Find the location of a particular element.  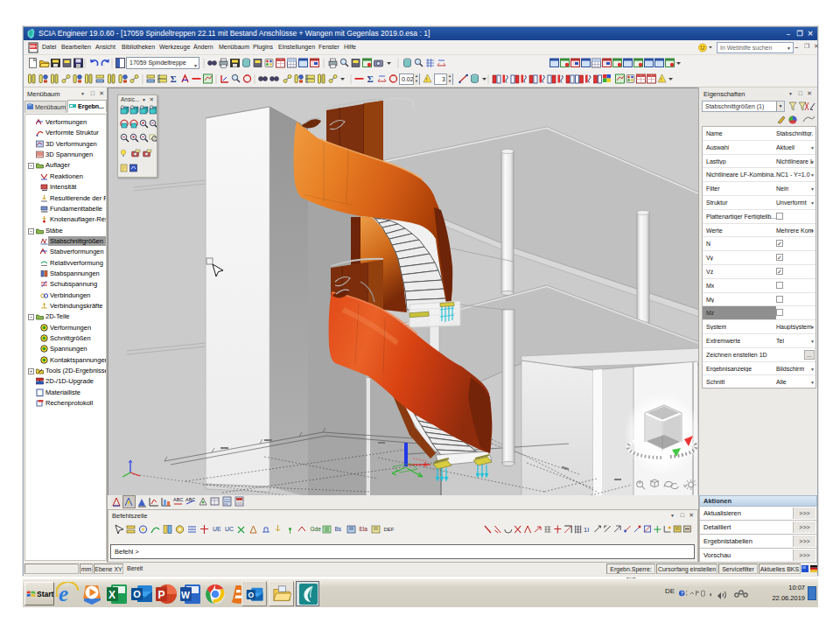

svg-text: P is located at coordinates (162, 595).